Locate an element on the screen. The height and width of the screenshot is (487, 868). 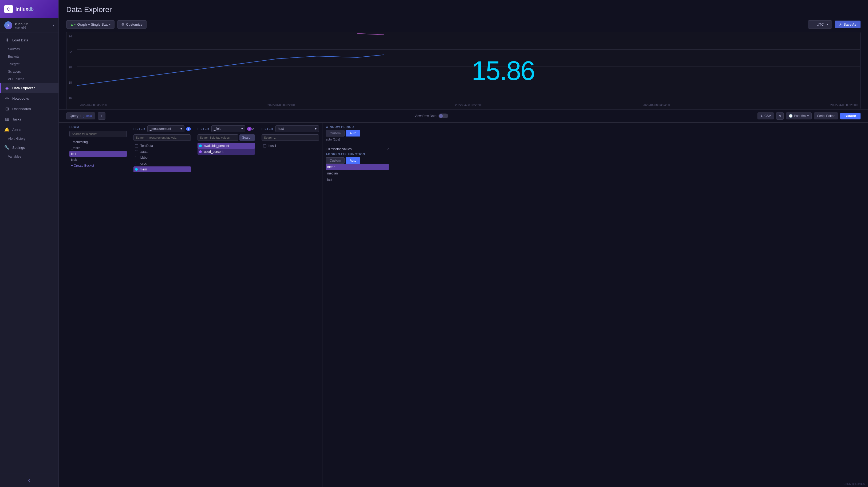
timezone-chevron-icon: ▾ is located at coordinates (827, 24).